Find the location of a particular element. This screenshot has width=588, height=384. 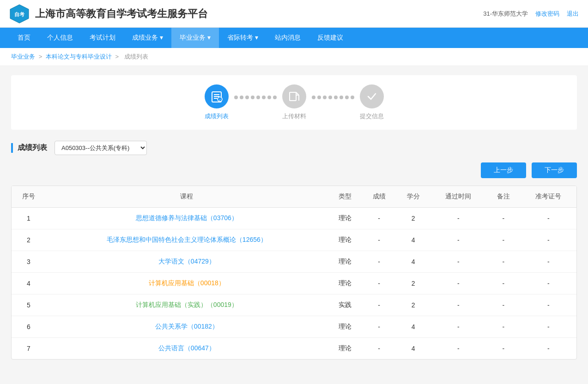

table-row: 7 公共语言（00647） 理论 - 4 - - - is located at coordinates (294, 349).